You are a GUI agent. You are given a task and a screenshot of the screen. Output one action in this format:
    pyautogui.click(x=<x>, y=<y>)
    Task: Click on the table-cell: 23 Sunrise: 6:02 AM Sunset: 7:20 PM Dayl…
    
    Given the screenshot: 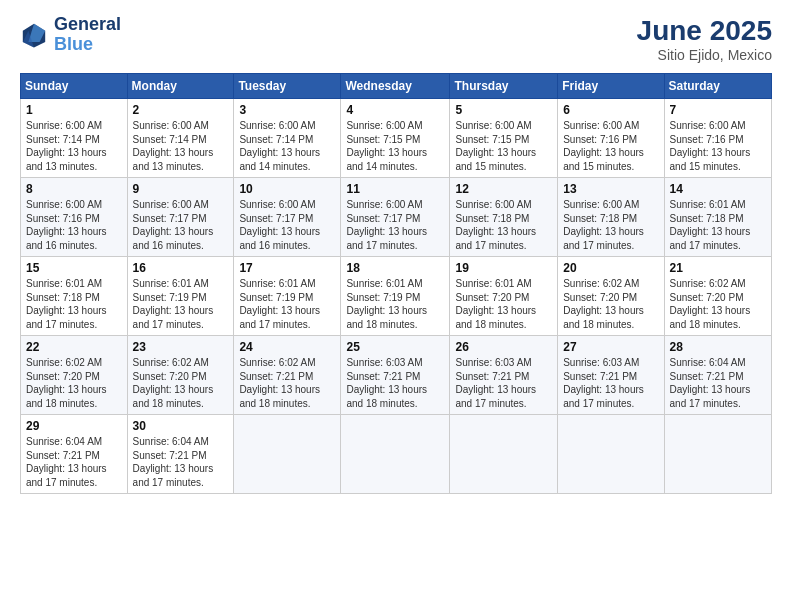 What is the action you would take?
    pyautogui.click(x=180, y=376)
    